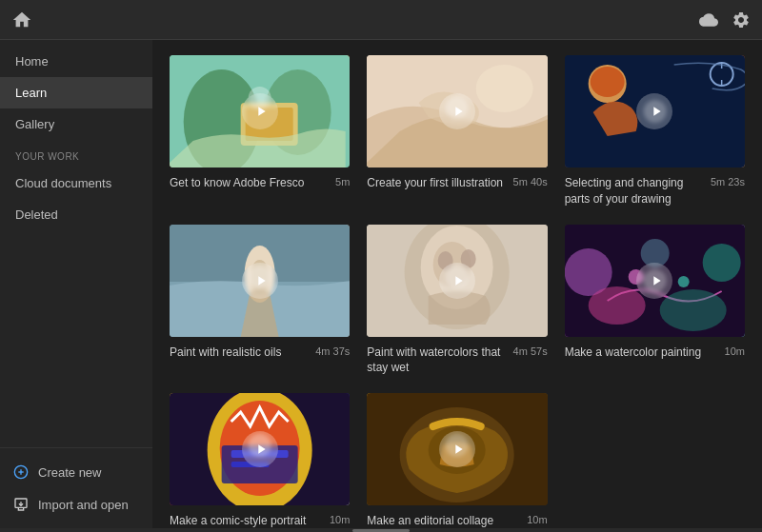 Image resolution: width=762 pixels, height=532 pixels. I want to click on sidebar-item-home: Home, so click(76, 61).